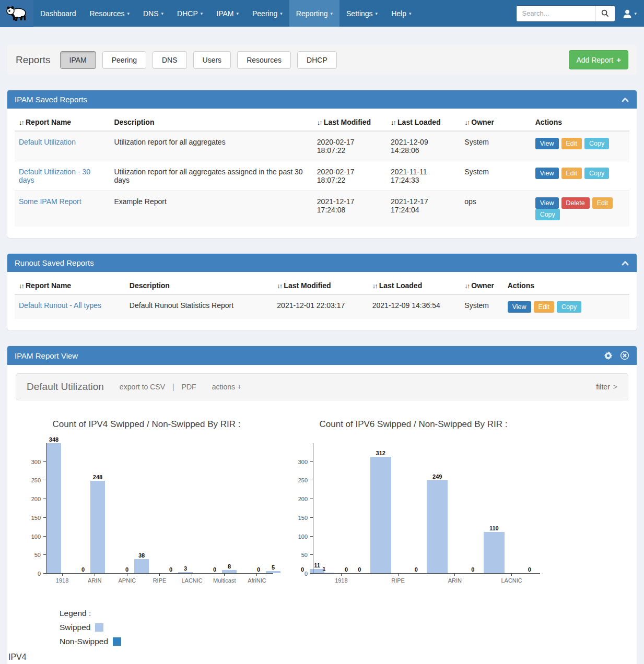  What do you see at coordinates (423, 176) in the screenshot?
I see `cell-loaded: 2021-11-11 17:24:33` at bounding box center [423, 176].